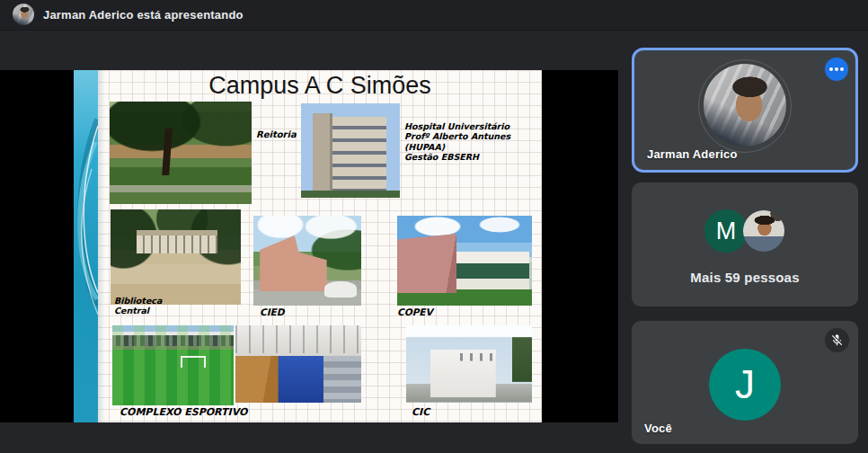 This screenshot has height=453, width=868. Describe the element at coordinates (658, 428) in the screenshot. I see `self-name: Você` at that location.